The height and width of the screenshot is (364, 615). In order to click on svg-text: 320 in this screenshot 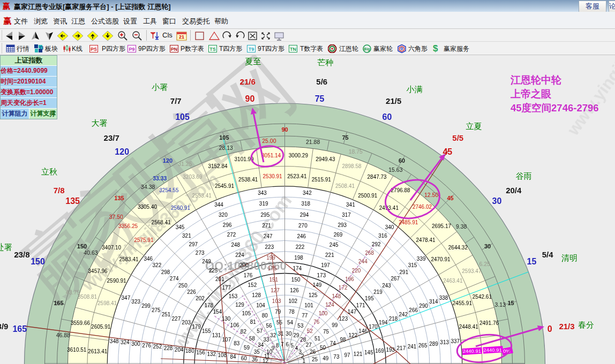, I will do `click(223, 215)`.